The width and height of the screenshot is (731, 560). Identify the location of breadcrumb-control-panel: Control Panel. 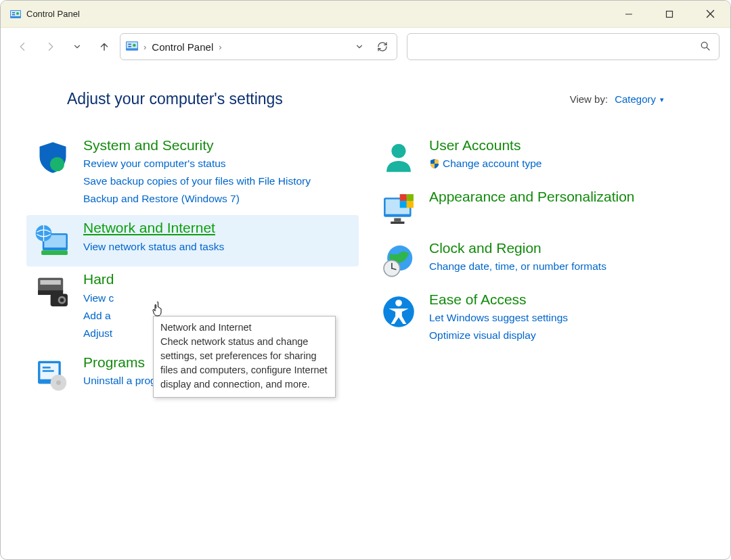
(183, 47).